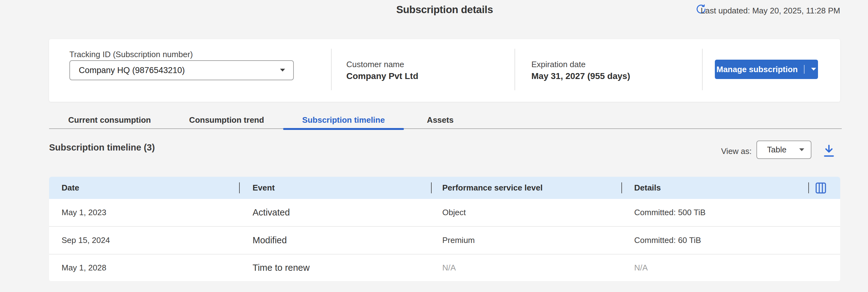  I want to click on manage-subscription-button: Manage subscription, so click(766, 69).